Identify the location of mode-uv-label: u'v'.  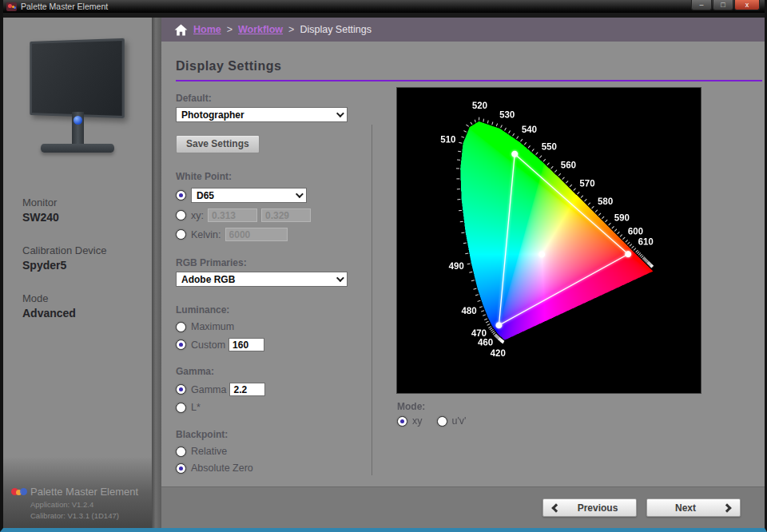
(459, 421).